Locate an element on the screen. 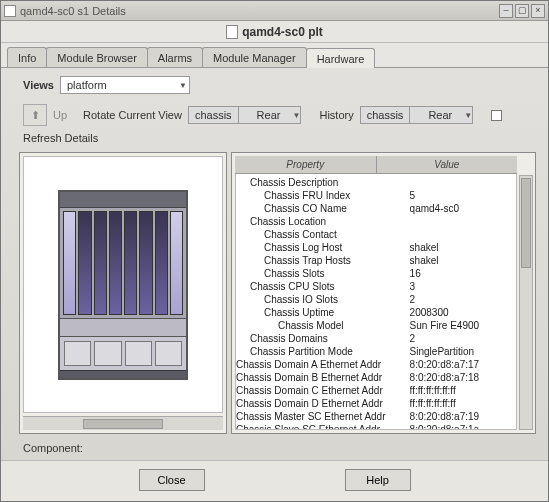  table-row: Chassis Partition ModeSinglePartition is located at coordinates (376, 352).